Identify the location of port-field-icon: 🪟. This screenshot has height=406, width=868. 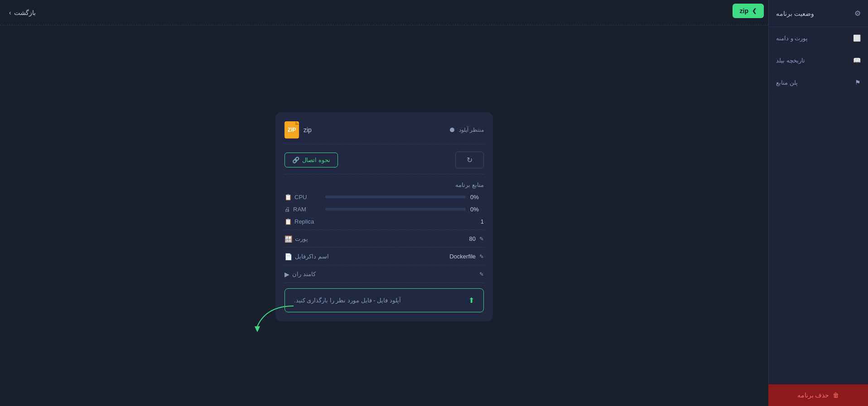
(288, 239).